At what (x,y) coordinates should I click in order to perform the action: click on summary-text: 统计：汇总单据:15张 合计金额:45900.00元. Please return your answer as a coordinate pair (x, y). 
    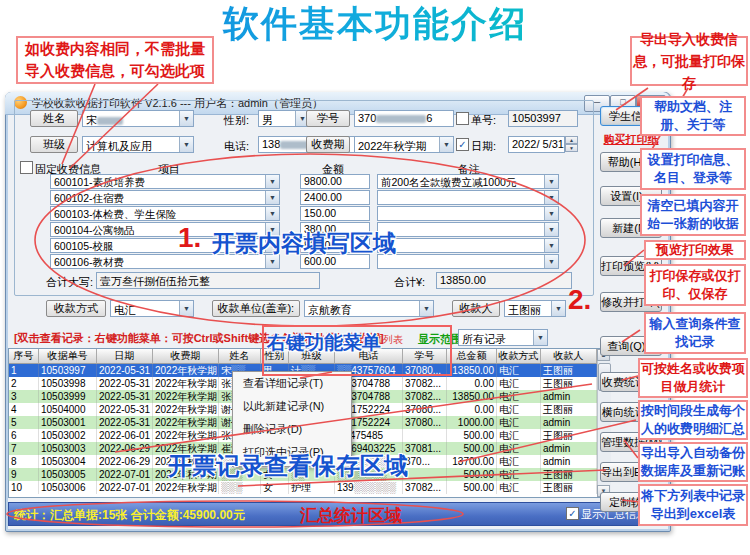
    Looking at the image, I should click on (130, 516).